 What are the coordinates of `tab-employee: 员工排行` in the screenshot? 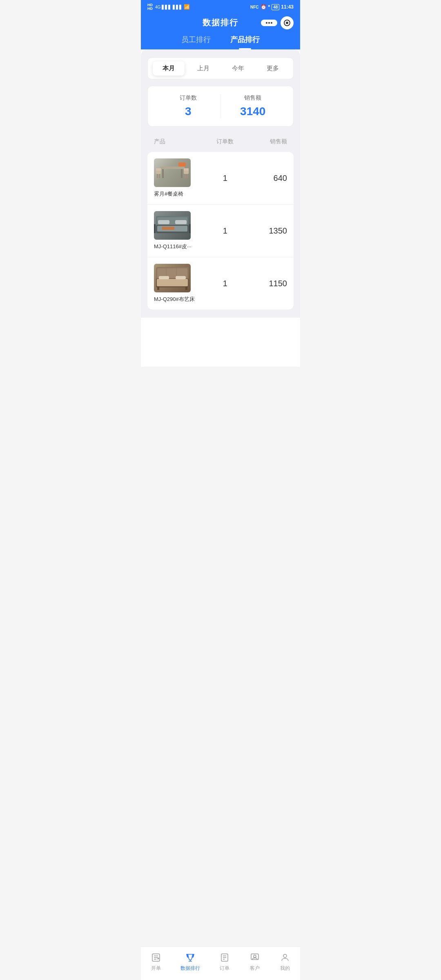 It's located at (196, 42).